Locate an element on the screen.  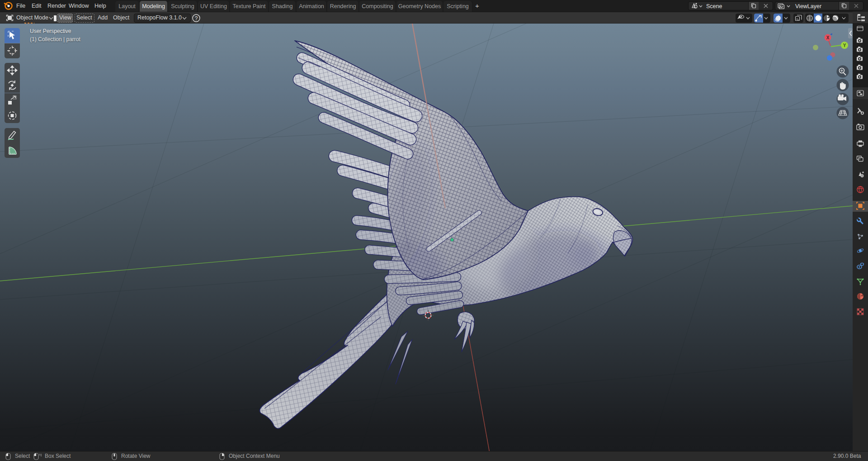
svg-text: Y is located at coordinates (844, 45).